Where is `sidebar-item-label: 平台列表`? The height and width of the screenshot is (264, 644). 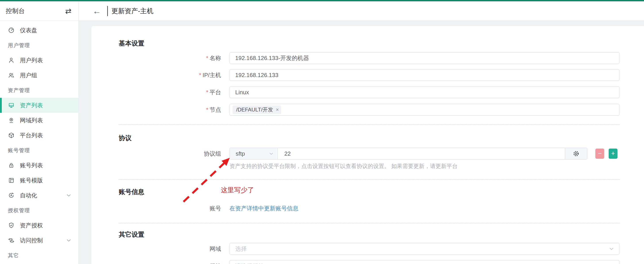
sidebar-item-label: 平台列表 is located at coordinates (46, 135).